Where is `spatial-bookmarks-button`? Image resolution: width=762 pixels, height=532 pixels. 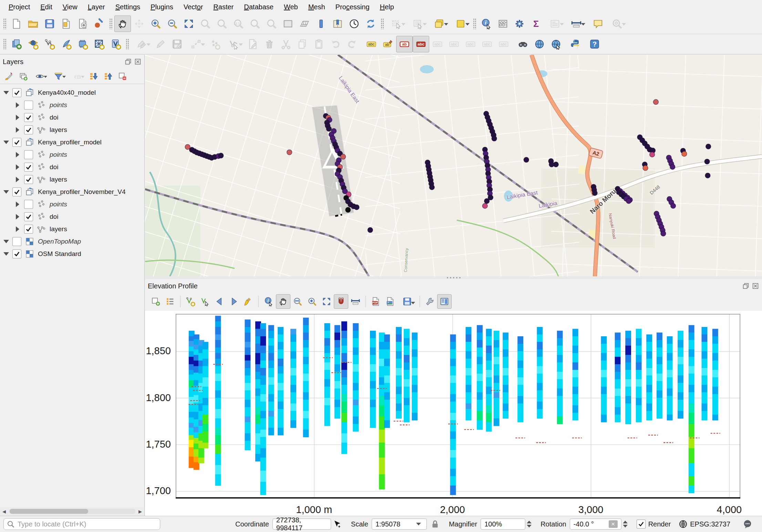
spatial-bookmarks-button is located at coordinates (338, 24).